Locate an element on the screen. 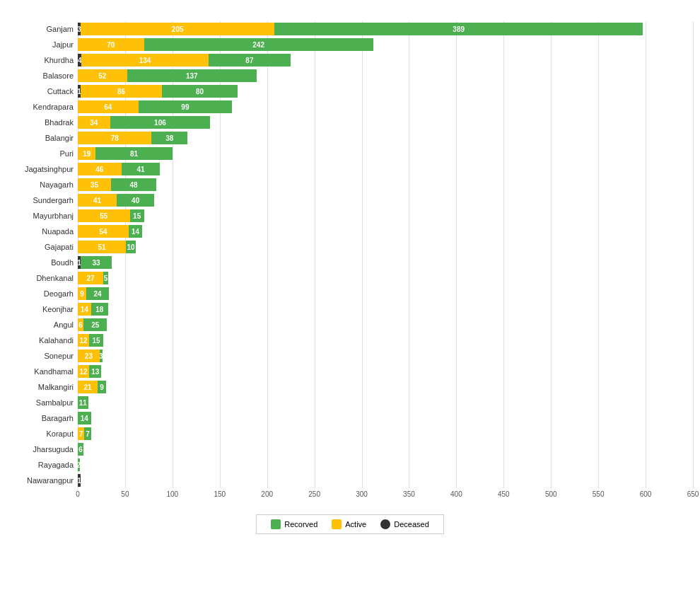 Image resolution: width=700 pixels, height=612 pixels. y-label: Kandhamal is located at coordinates (42, 371).